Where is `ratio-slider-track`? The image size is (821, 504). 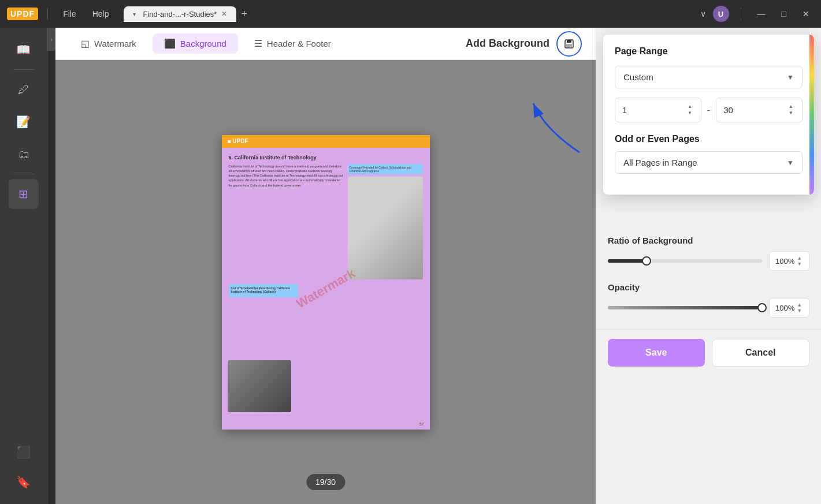 ratio-slider-track is located at coordinates (685, 261).